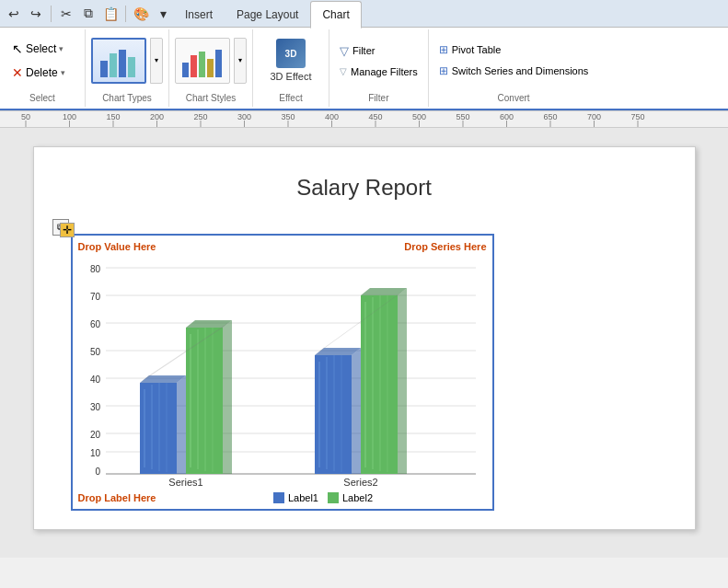 The width and height of the screenshot is (728, 588). What do you see at coordinates (240, 61) in the screenshot?
I see `chart-styles-dropdown: ▾` at bounding box center [240, 61].